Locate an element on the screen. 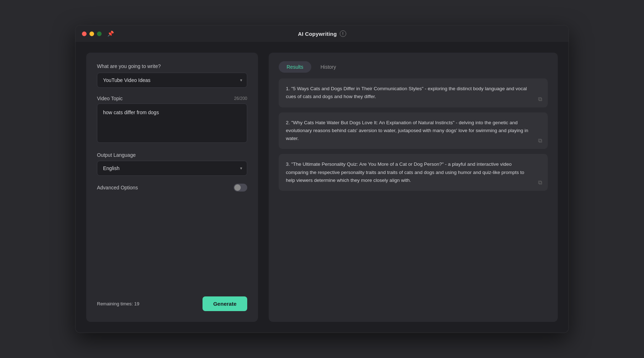  result-text-2: 2. "Why Cats Hate Water But Dogs Love It… is located at coordinates (413, 131).